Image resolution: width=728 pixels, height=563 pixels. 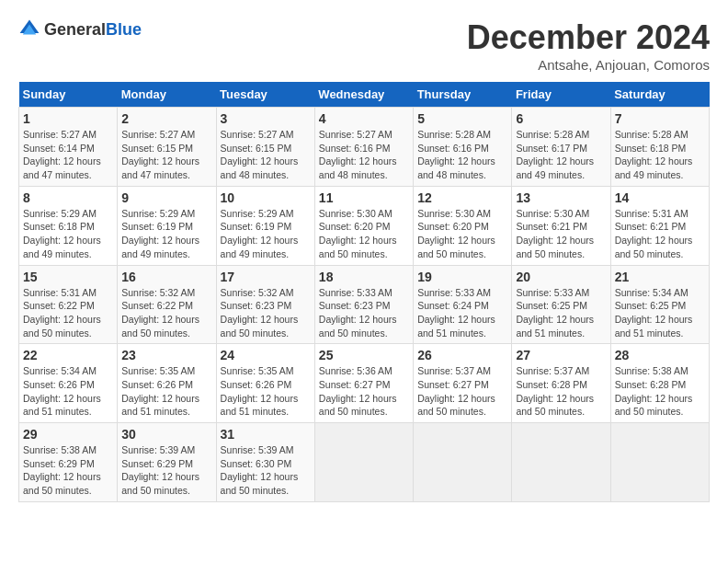 What do you see at coordinates (561, 119) in the screenshot?
I see `day-number: 6` at bounding box center [561, 119].